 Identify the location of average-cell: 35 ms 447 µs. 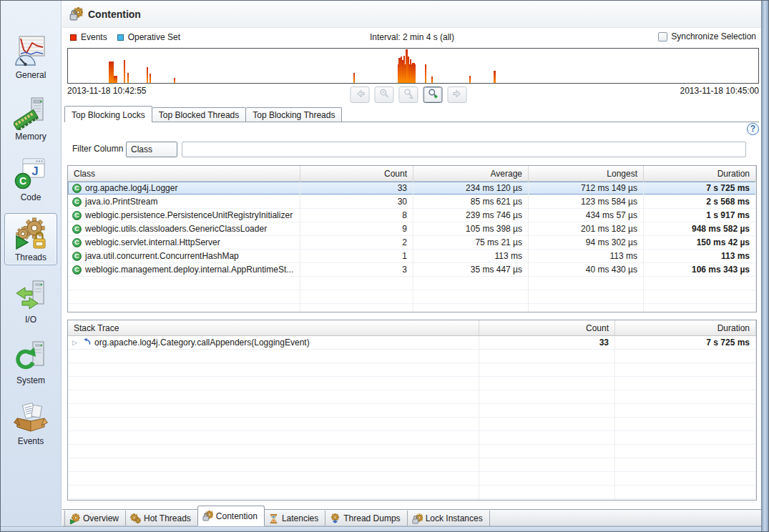
(471, 270).